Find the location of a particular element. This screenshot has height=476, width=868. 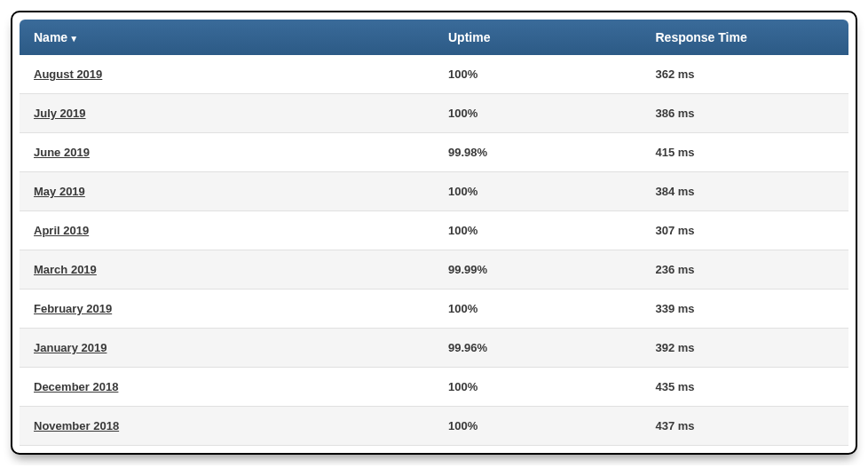

table-row: December 2018100%435 ms is located at coordinates (434, 387).